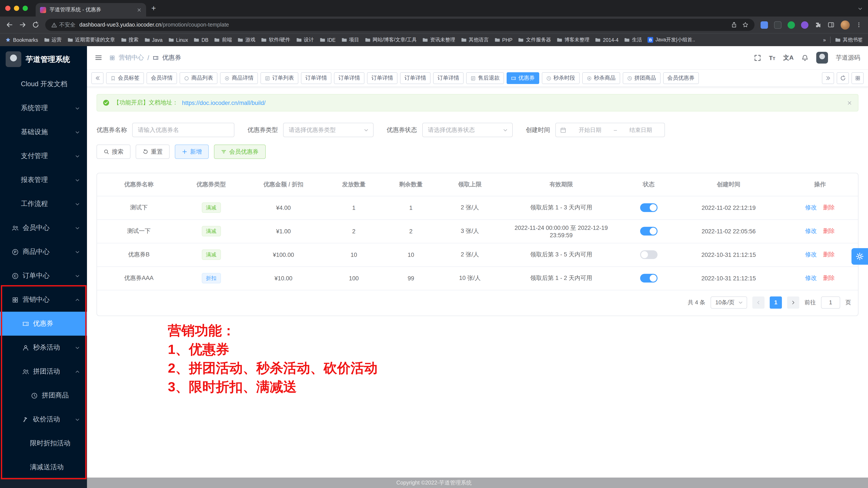 The width and height of the screenshot is (868, 488). I want to click on breadcrumb-item: 营销中心, so click(131, 58).